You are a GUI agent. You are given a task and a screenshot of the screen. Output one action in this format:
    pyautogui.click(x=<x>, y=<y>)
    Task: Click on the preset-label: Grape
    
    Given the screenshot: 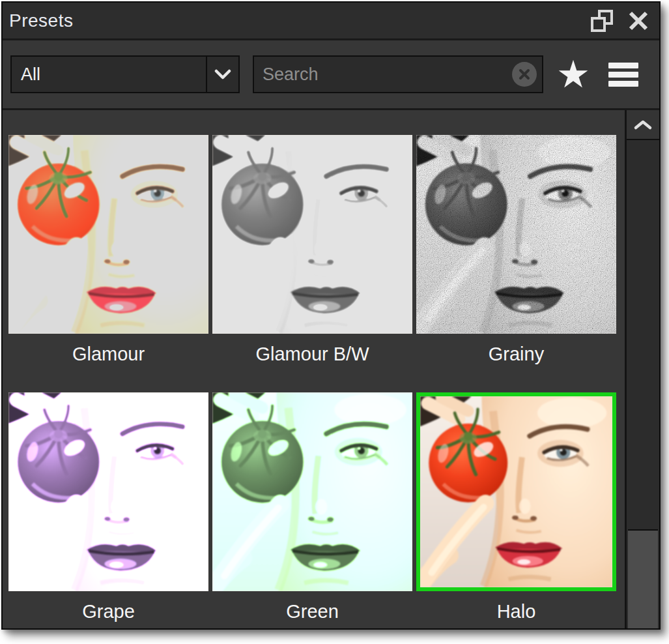 What is the action you would take?
    pyautogui.click(x=108, y=610)
    